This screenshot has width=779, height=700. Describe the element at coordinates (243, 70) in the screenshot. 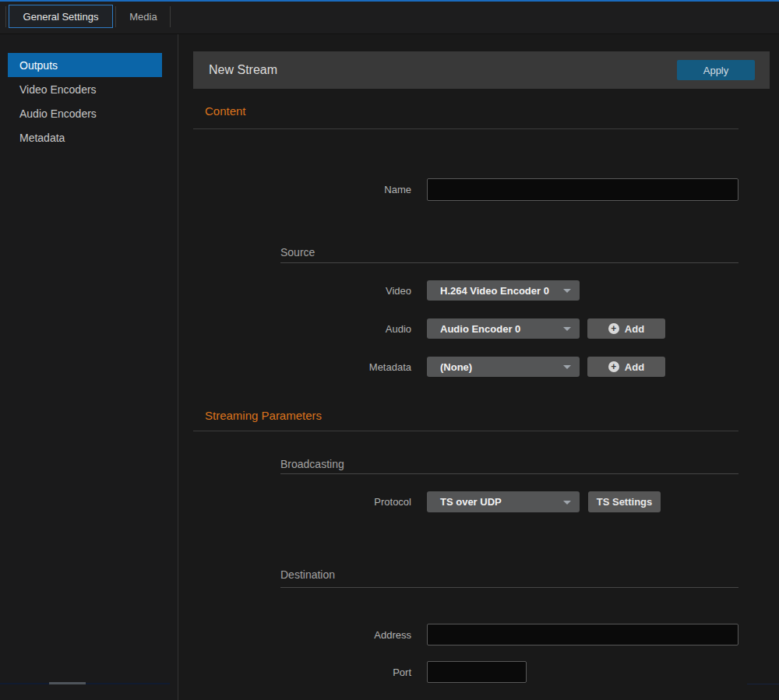

I see `page-title: New Stream` at that location.